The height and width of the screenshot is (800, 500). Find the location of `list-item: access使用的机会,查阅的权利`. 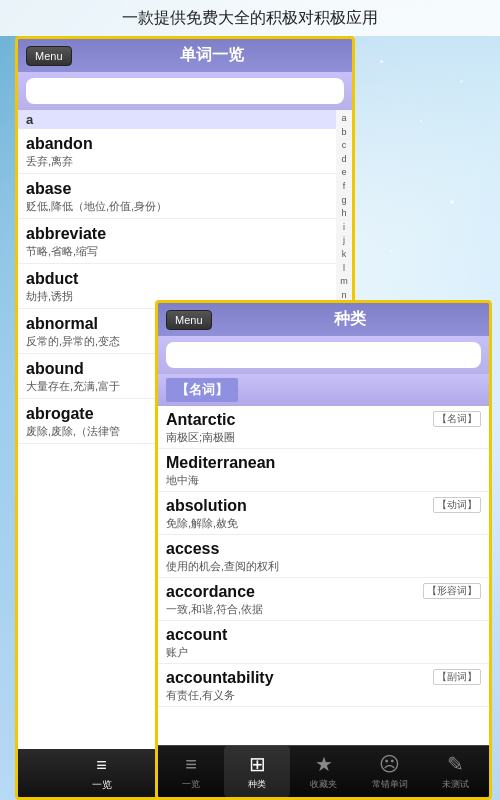

list-item: access使用的机会,查阅的权利 is located at coordinates (324, 556).